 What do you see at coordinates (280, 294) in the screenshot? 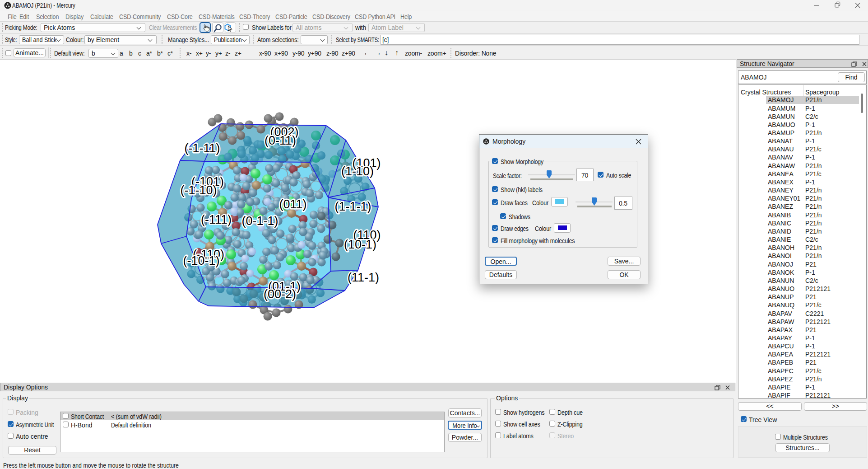
I see `svg-text: (00-2)` at bounding box center [280, 294].